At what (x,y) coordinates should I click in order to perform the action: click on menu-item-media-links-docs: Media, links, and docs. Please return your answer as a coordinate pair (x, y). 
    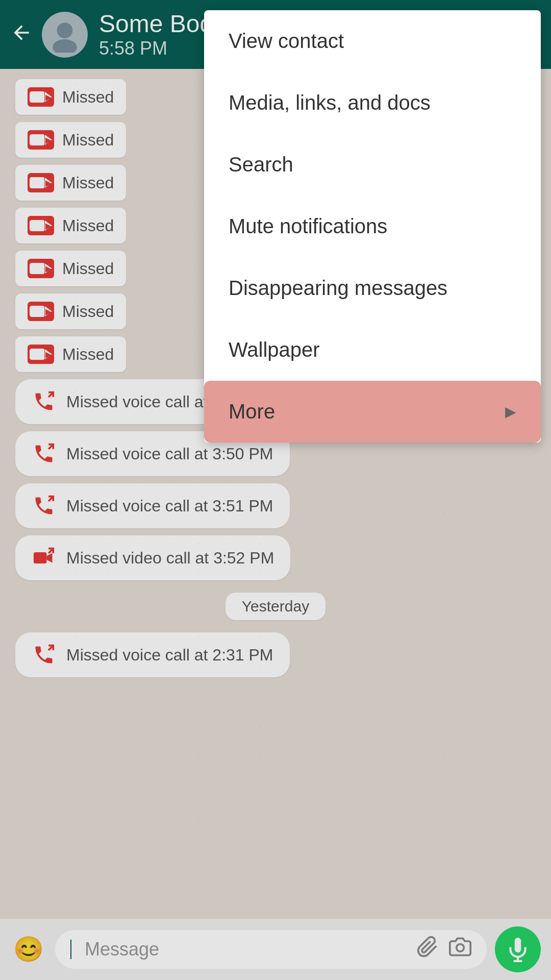
    Looking at the image, I should click on (372, 103).